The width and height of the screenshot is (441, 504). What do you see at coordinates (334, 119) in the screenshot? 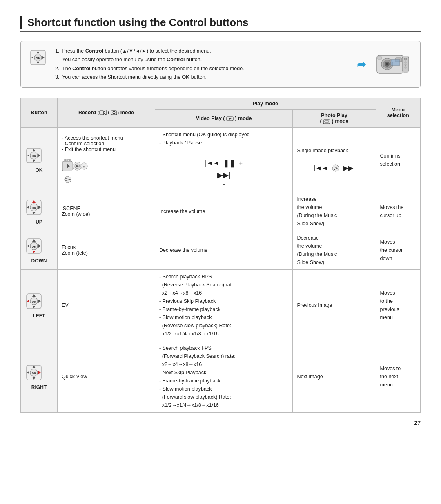
I see `th-photo-play: Photo Play( ) mode` at bounding box center [334, 119].